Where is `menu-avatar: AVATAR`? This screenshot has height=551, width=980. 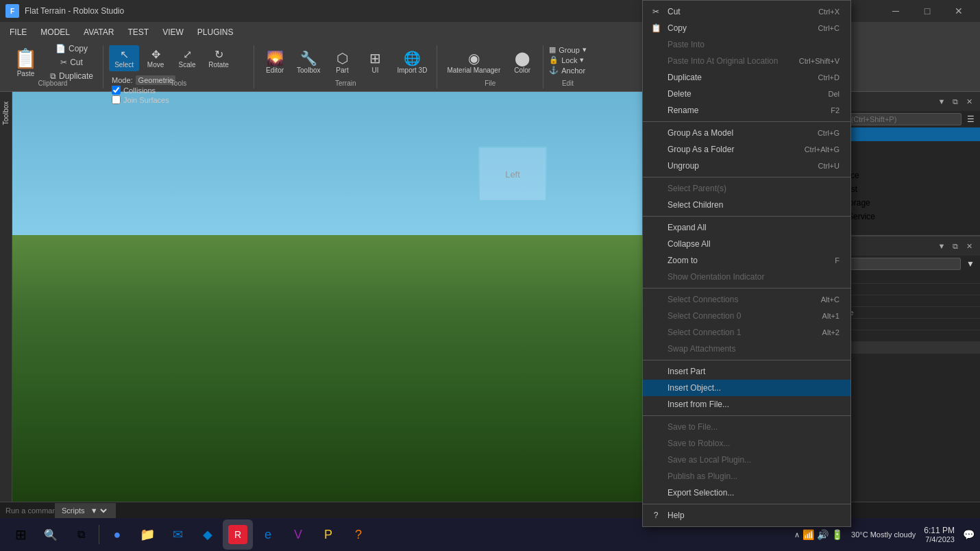
menu-avatar: AVATAR is located at coordinates (99, 32).